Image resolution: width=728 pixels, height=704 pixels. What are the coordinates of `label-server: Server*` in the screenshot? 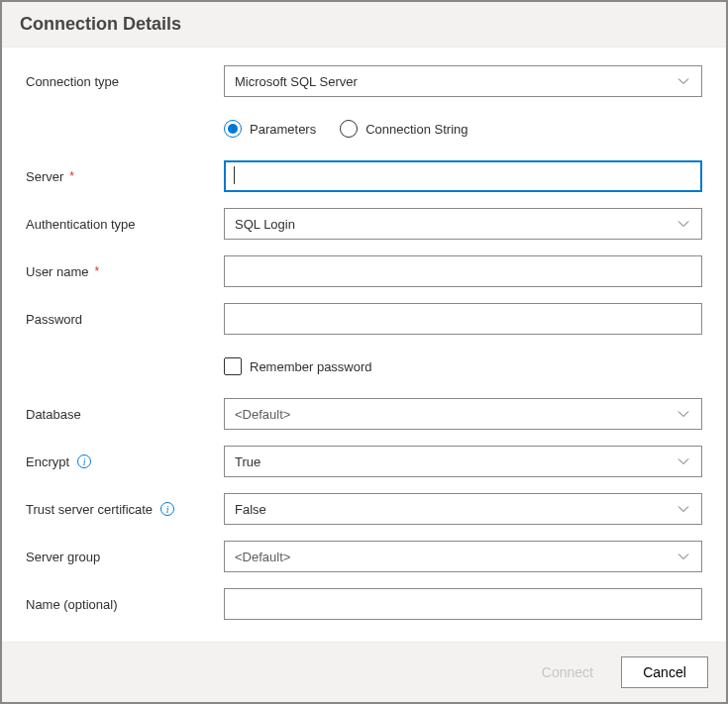 It's located at (125, 176).